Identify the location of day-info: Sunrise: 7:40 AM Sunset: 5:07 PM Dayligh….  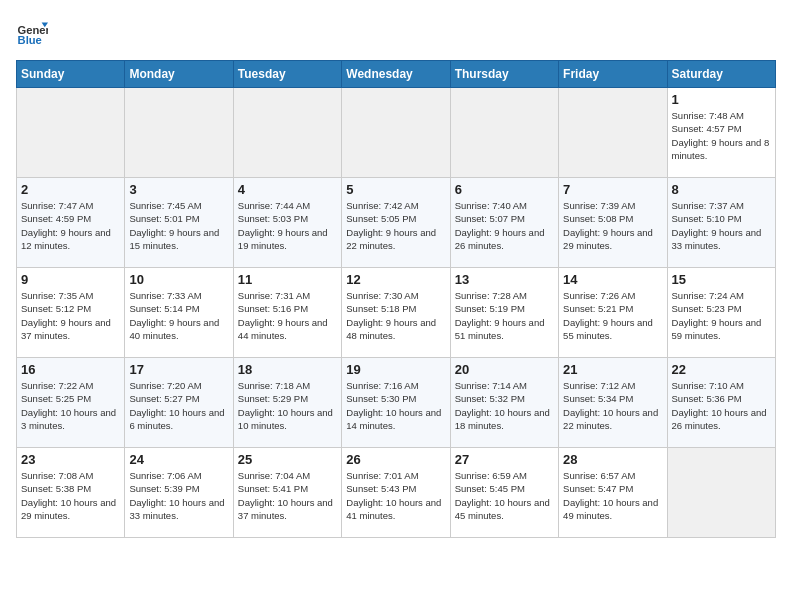
(504, 226).